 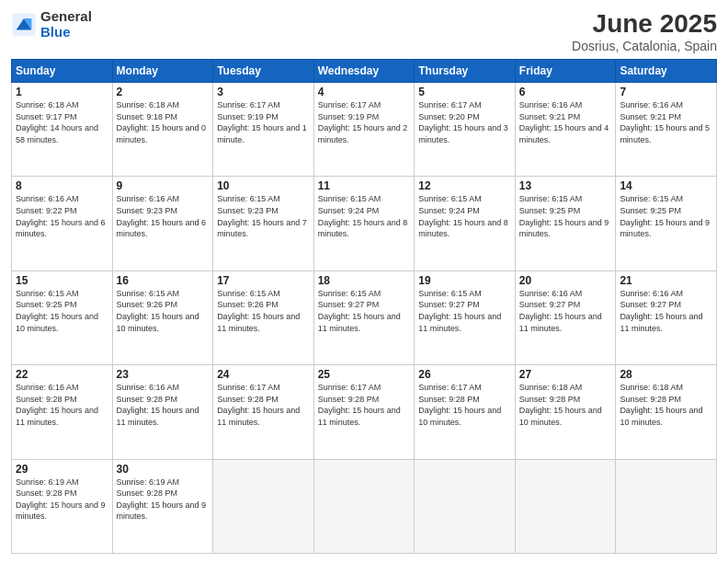 I want to click on day-number: 10, so click(x=263, y=186).